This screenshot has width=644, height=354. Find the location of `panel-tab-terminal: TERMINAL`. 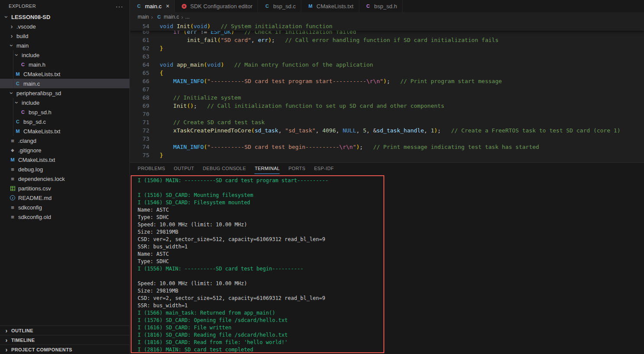

panel-tab-terminal: TERMINAL is located at coordinates (267, 168).